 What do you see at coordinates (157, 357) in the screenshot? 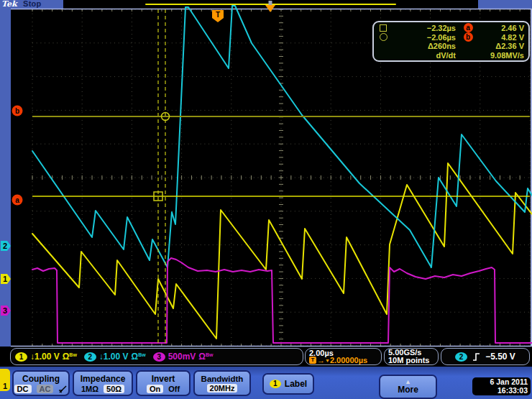
I see `channel-readout-bar: 1 ↓1.00 V ΩBw 2 ↓1.00 V ΩBw 3 500mV ΩBw` at bounding box center [157, 357].